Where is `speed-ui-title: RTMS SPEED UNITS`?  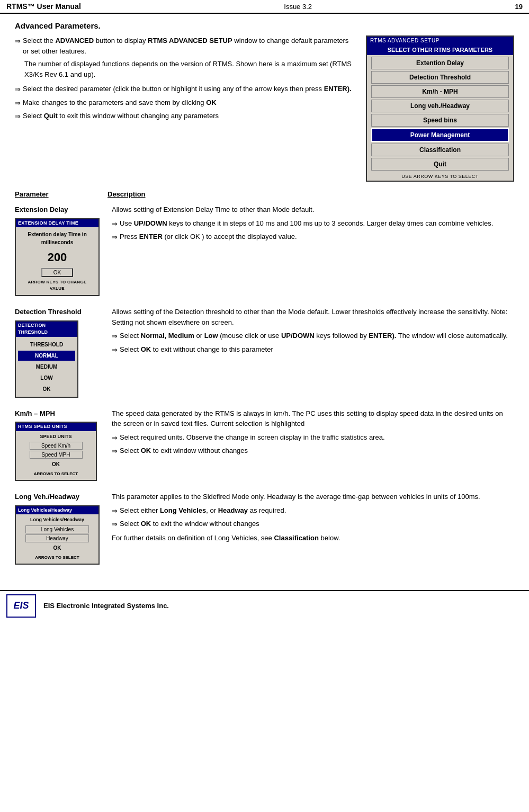
speed-ui-title: RTMS SPEED UNITS is located at coordinates (56, 427).